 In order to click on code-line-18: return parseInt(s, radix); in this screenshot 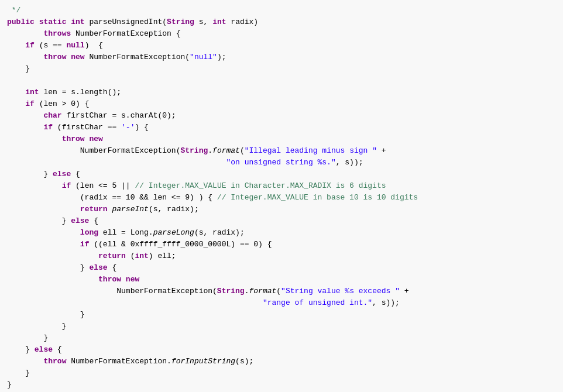, I will do `click(282, 209)`.